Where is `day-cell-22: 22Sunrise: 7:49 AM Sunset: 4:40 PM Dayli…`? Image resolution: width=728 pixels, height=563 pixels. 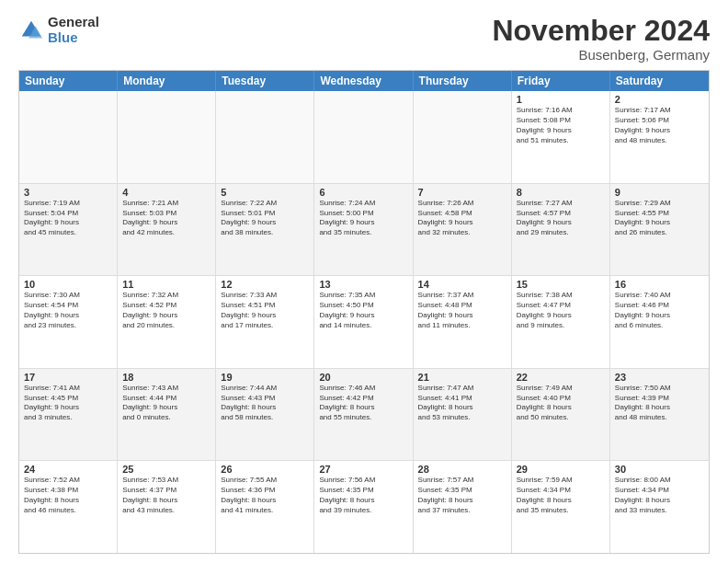
day-cell-22: 22Sunrise: 7:49 AM Sunset: 4:40 PM Dayli… is located at coordinates (561, 415).